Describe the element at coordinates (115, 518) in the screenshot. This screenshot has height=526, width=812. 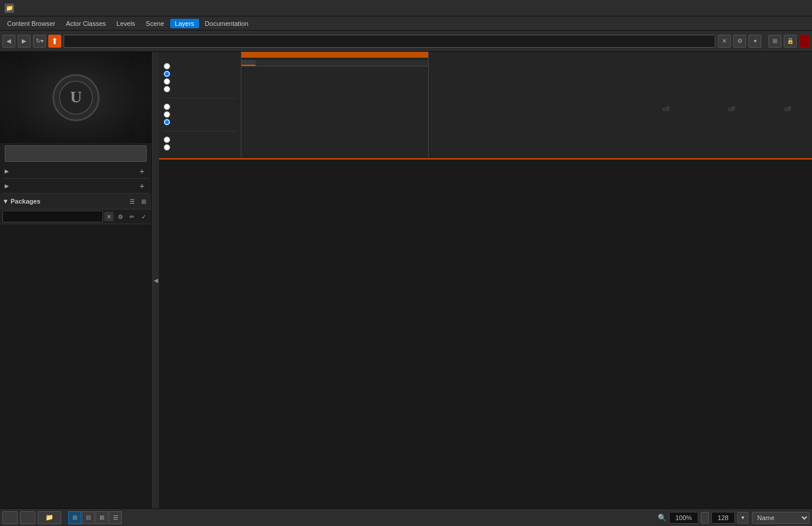
I see `view-list-btn: ☰` at that location.